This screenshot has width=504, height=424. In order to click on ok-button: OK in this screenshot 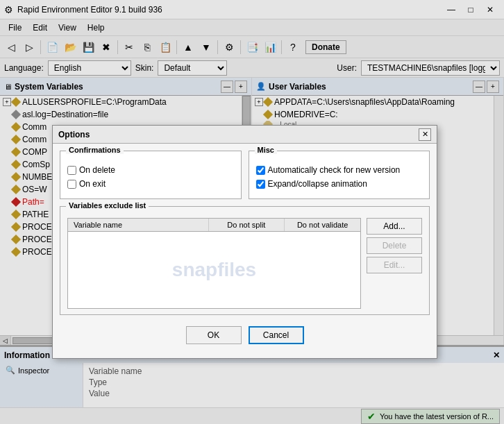, I will do `click(214, 335)`.